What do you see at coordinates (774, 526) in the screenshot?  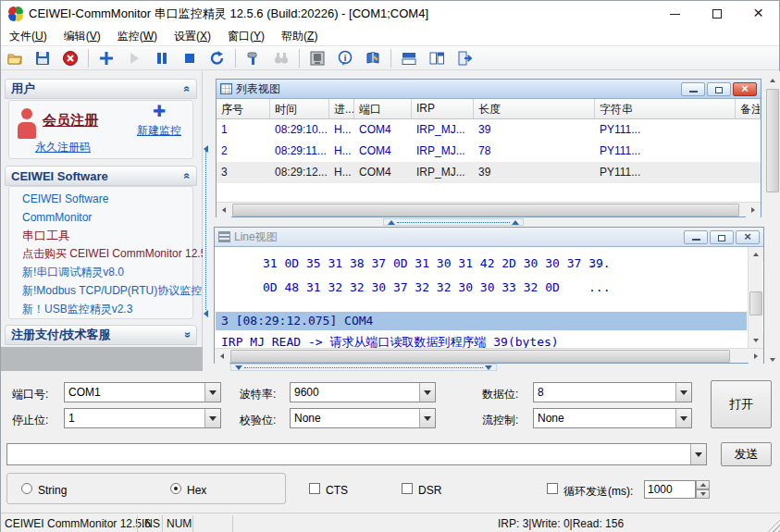 I see `resize-grip` at bounding box center [774, 526].